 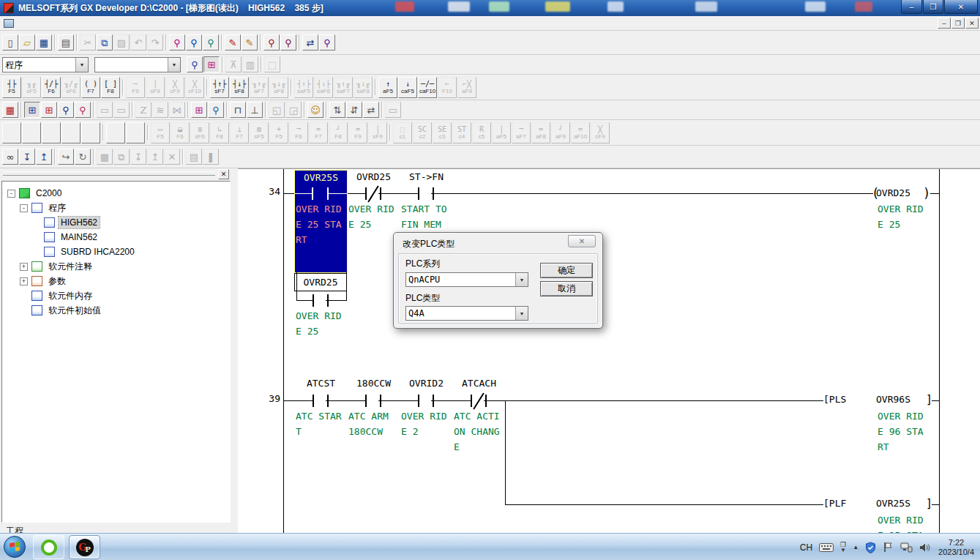 What do you see at coordinates (15, 547) in the screenshot?
I see `start-button` at bounding box center [15, 547].